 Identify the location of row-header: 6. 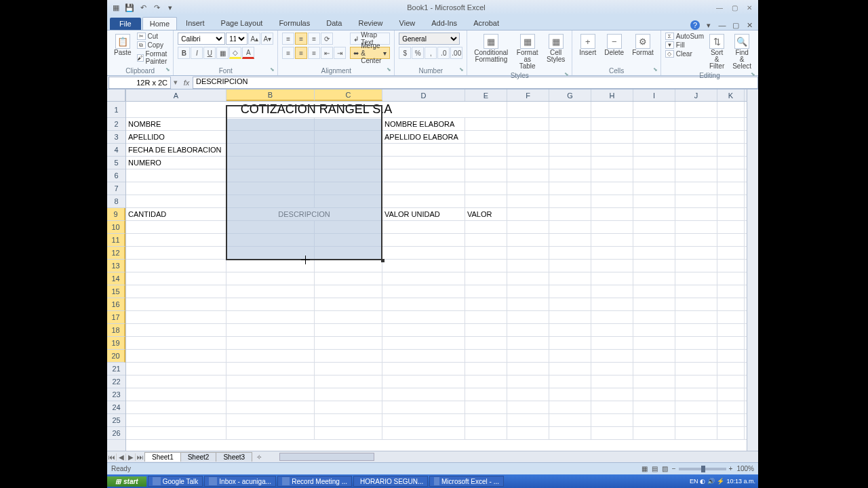
(117, 176).